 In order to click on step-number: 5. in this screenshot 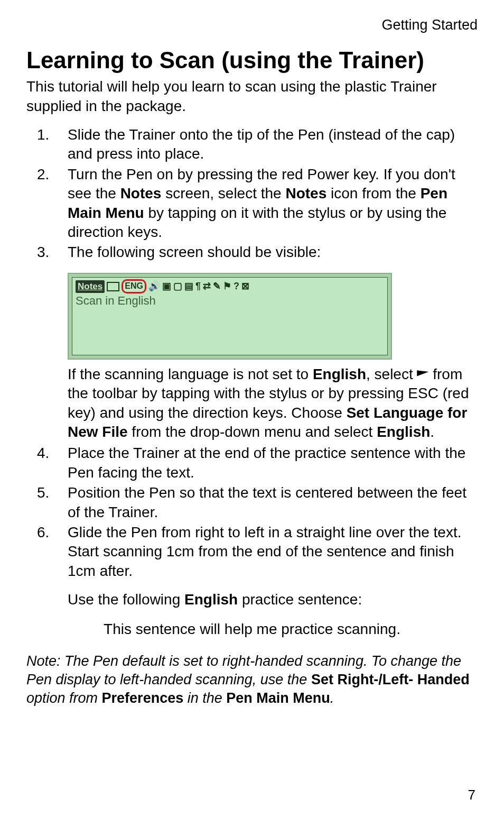, I will do `click(47, 502)`.